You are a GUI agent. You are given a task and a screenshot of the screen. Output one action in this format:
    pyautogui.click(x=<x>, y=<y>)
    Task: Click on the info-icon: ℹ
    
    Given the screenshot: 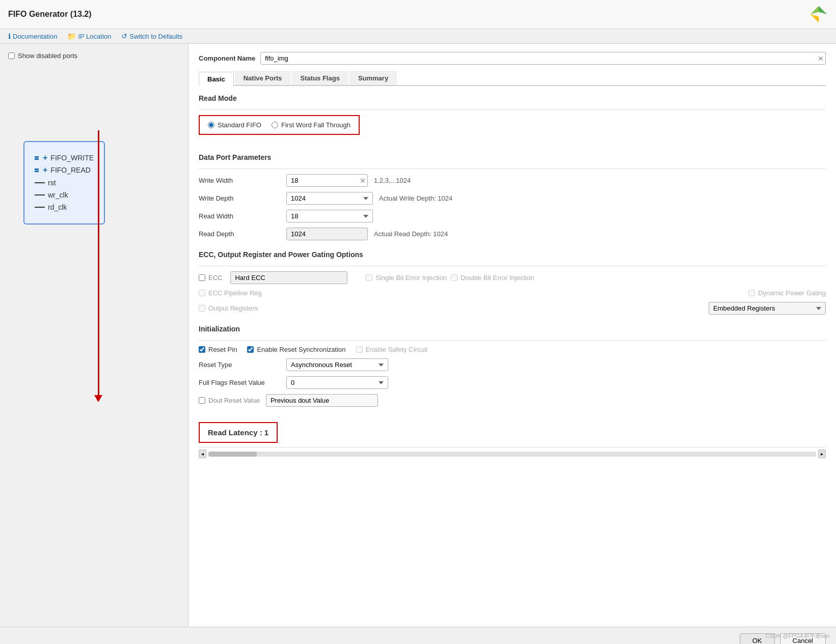 What is the action you would take?
    pyautogui.click(x=9, y=36)
    